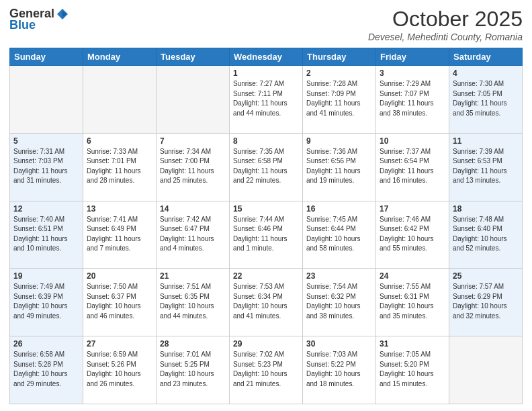 This screenshot has width=532, height=411. What do you see at coordinates (266, 57) in the screenshot?
I see `col-header-wednesday: Wednesday` at bounding box center [266, 57].